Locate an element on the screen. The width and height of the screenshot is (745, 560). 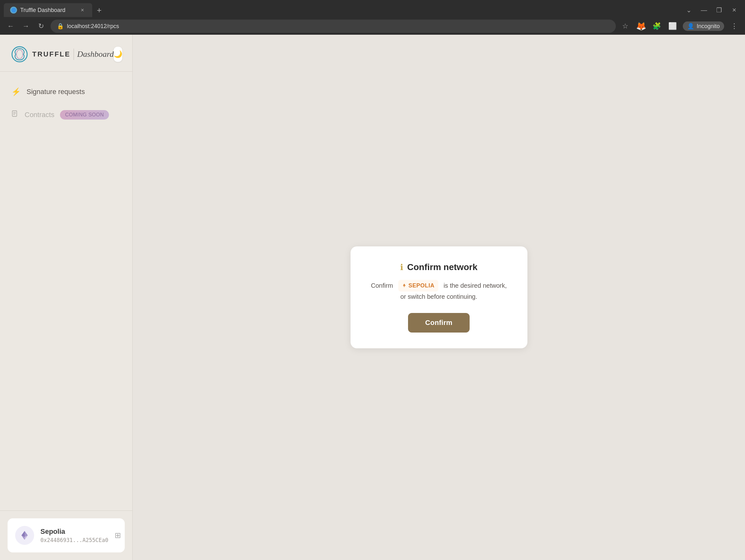
menu-button: ⋮ is located at coordinates (734, 26).